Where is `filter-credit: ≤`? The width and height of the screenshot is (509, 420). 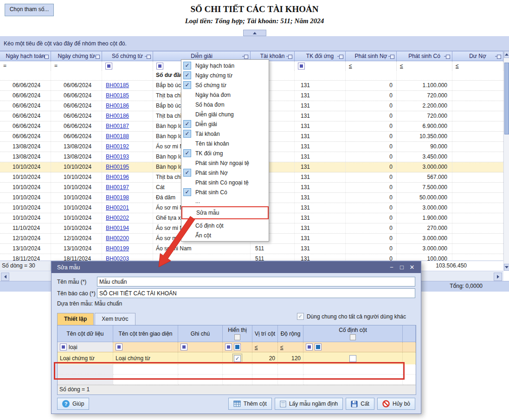 filter-credit: ≤ is located at coordinates (425, 66).